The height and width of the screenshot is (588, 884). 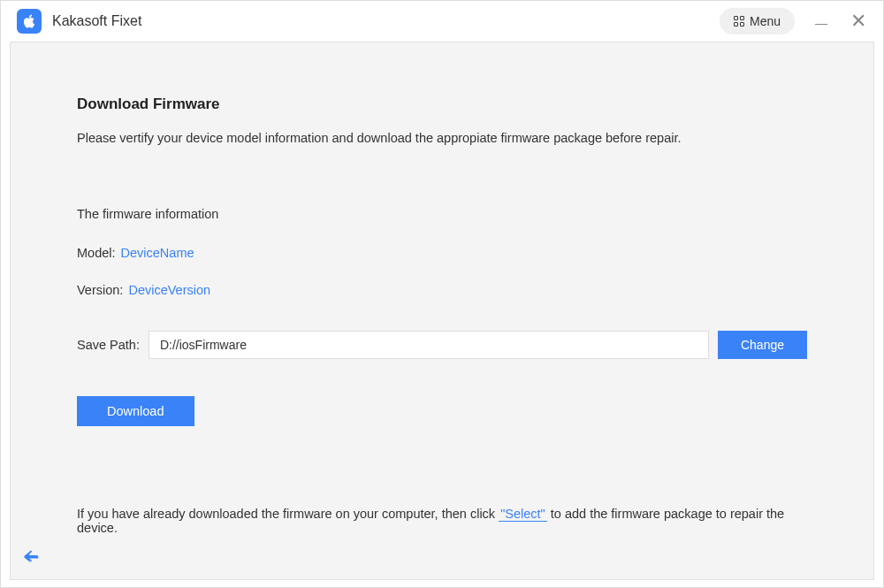 I want to click on help-prefix: If you have already downloaded the firmw…, so click(x=288, y=514).